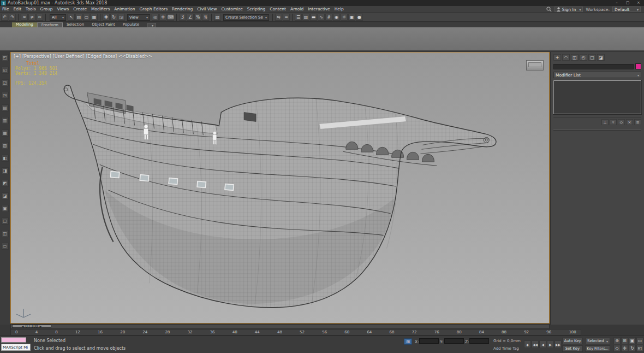 The image size is (644, 353). I want to click on go-to-start-button: ◀◀, so click(535, 344).